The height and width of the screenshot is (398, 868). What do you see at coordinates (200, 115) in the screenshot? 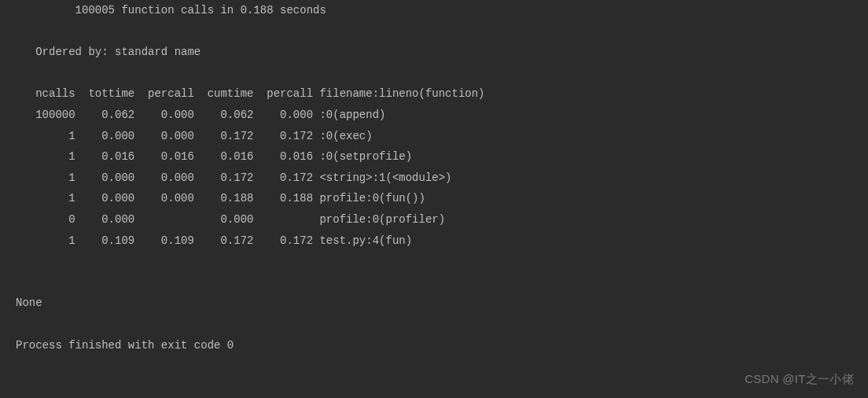
I see `profile-row: 100000 0.062 0.000 0.062 0.000 :0(append…` at bounding box center [200, 115].